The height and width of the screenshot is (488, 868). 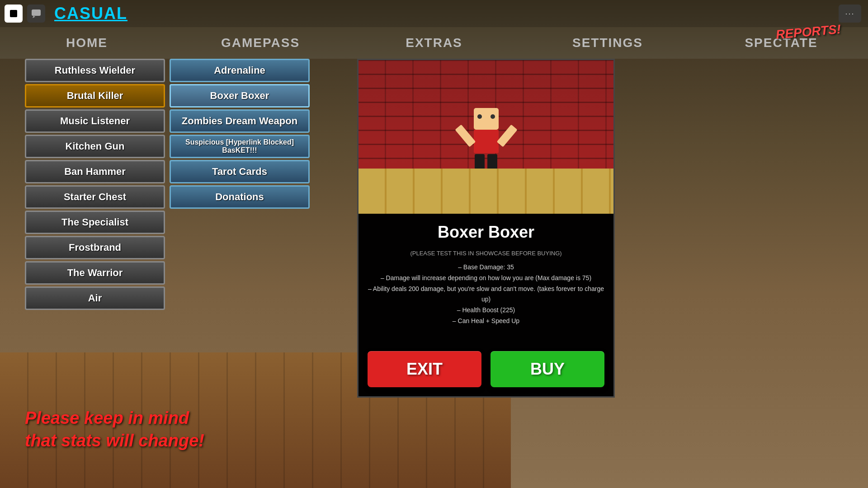 What do you see at coordinates (95, 298) in the screenshot?
I see `btn-air: Air` at bounding box center [95, 298].